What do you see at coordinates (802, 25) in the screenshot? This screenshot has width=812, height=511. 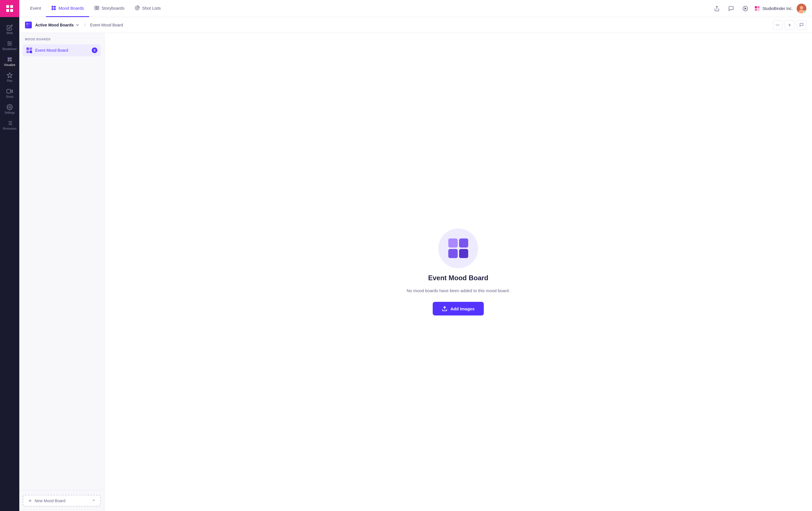 I see `flag-button` at bounding box center [802, 25].